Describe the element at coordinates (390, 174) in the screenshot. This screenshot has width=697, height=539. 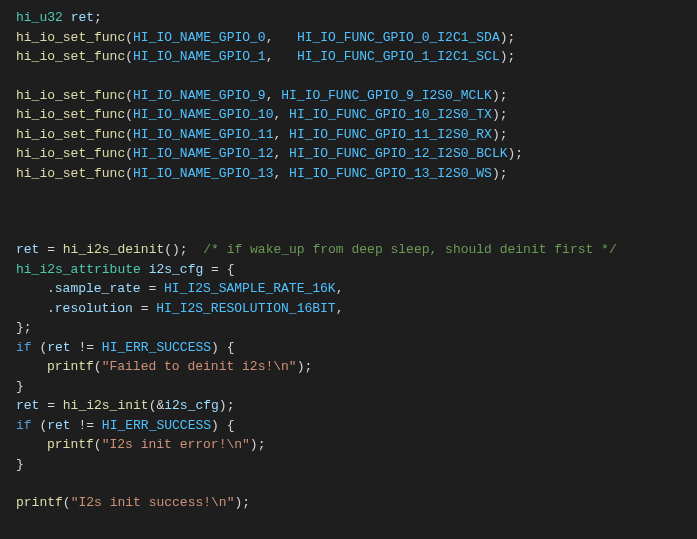
I see `const-token: HI_IO_FUNC_GPIO_13_I2S0_WS` at that location.